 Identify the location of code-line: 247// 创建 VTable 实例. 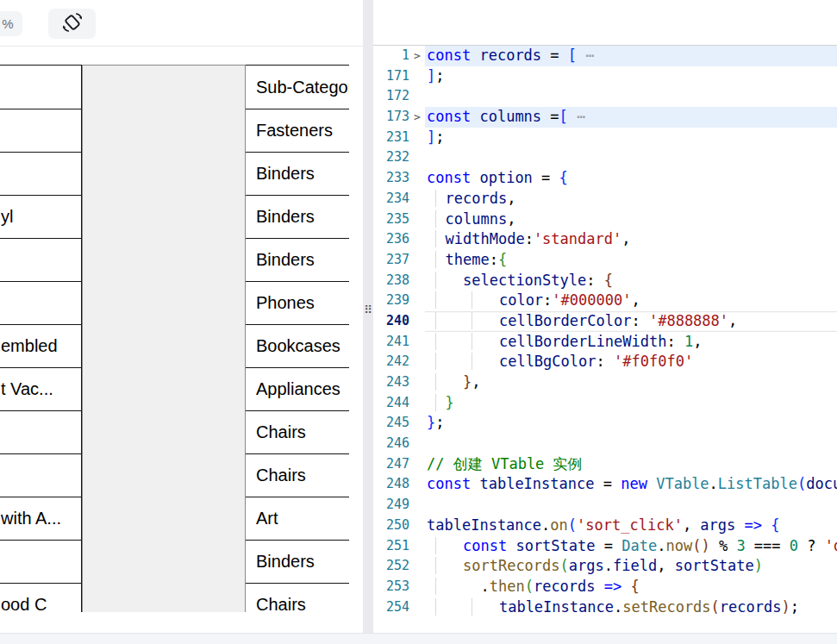
(605, 465).